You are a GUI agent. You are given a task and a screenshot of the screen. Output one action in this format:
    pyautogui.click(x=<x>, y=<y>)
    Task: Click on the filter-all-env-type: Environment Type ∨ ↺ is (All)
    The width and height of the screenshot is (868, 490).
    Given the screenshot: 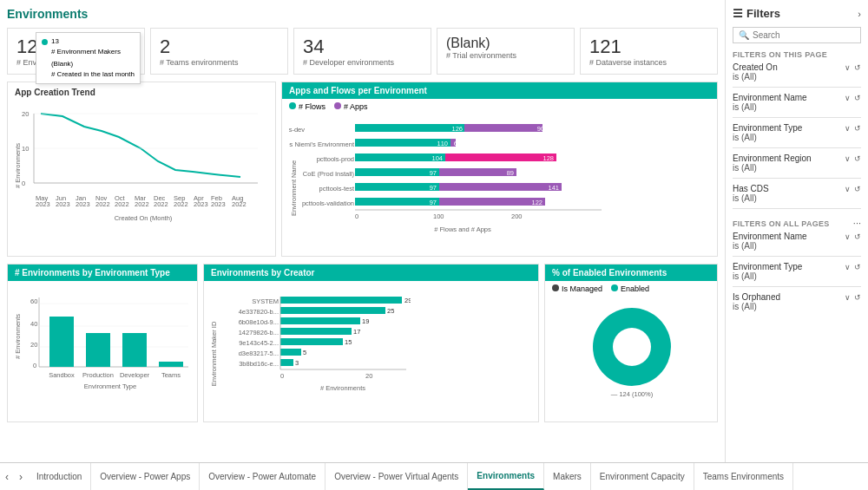 What is the action you would take?
    pyautogui.click(x=797, y=271)
    